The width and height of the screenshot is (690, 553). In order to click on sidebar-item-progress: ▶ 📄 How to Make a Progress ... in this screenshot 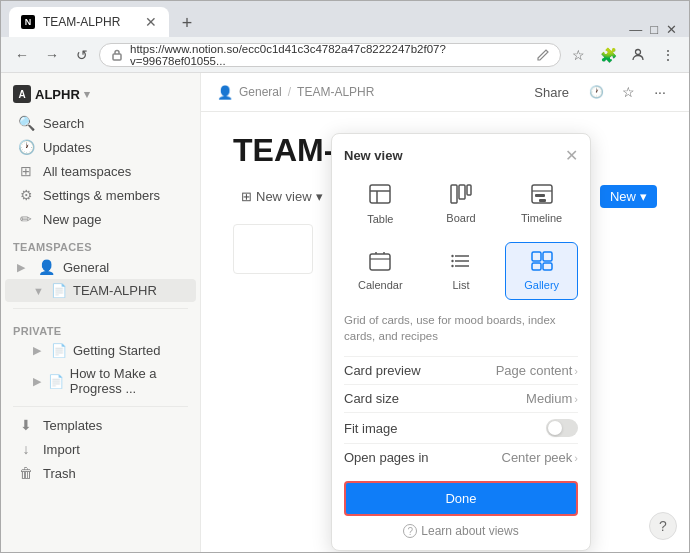, I will do `click(100, 381)`.